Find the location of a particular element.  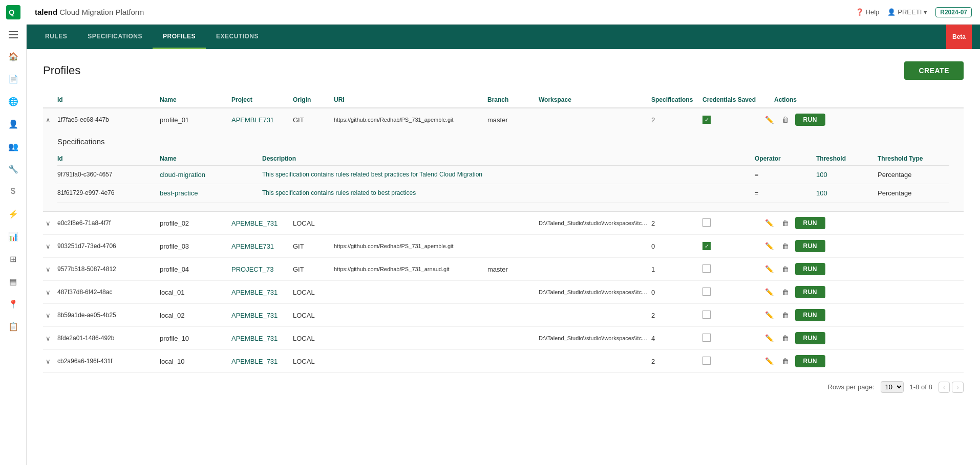

sidebar-item-people: 👥 is located at coordinates (13, 146).